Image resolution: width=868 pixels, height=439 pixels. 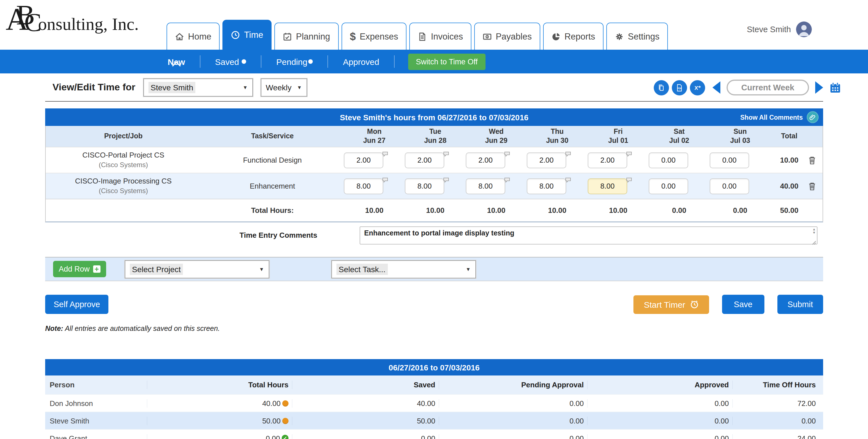 What do you see at coordinates (199, 36) in the screenshot?
I see `tab-label: Home` at bounding box center [199, 36].